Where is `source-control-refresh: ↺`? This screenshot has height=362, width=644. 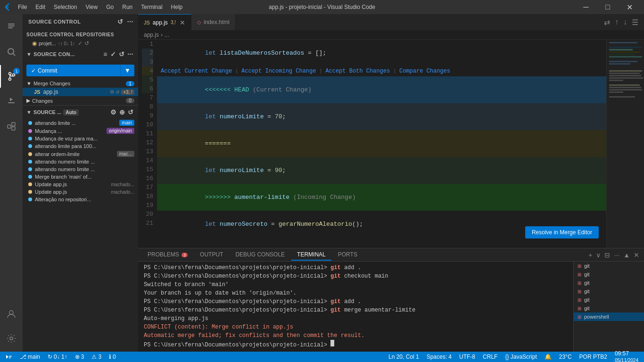 source-control-refresh: ↺ is located at coordinates (121, 22).